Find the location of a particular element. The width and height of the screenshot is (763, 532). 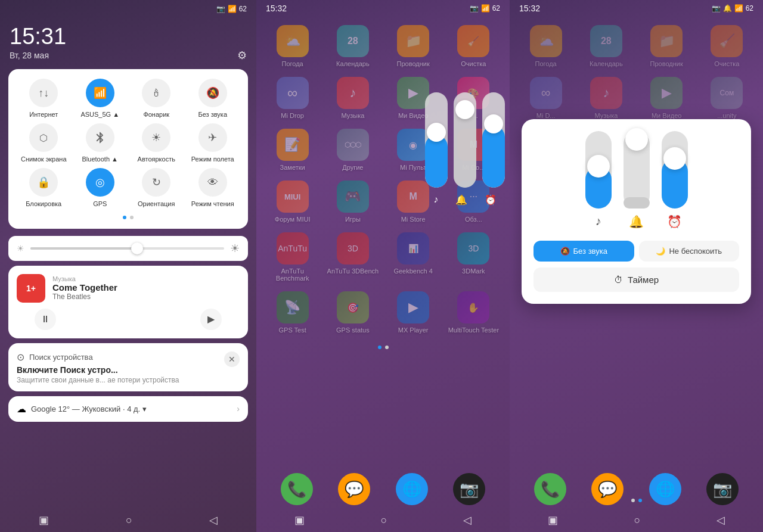

settings-icon: ⚙ is located at coordinates (242, 55).